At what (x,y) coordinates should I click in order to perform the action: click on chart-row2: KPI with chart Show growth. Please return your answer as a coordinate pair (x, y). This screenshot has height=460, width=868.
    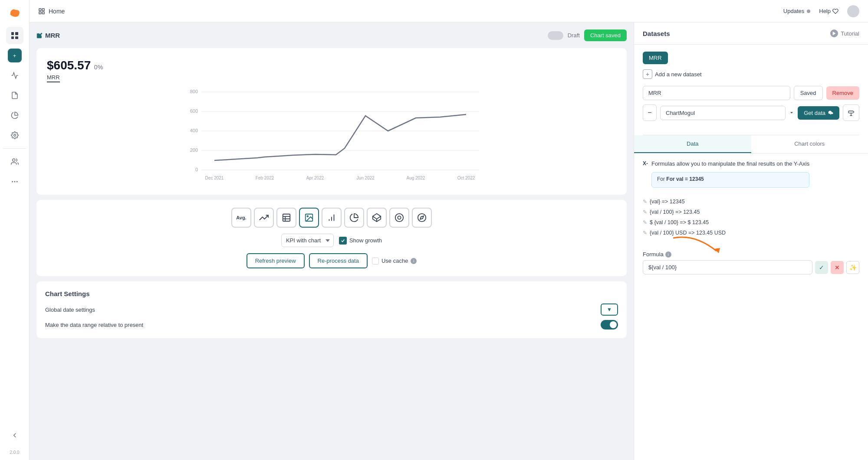
    Looking at the image, I should click on (332, 240).